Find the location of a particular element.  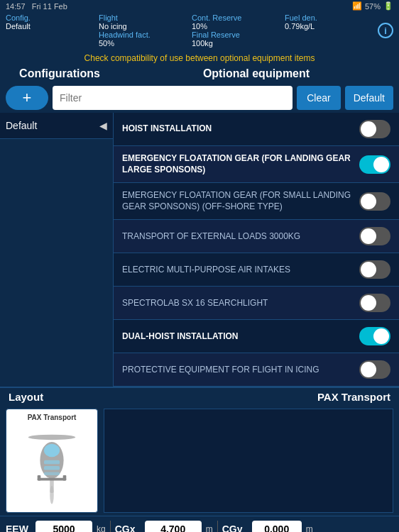

equipment-item: EMERGENCY FLOATATION GEAR (FOR LANDING G… is located at coordinates (256, 165).